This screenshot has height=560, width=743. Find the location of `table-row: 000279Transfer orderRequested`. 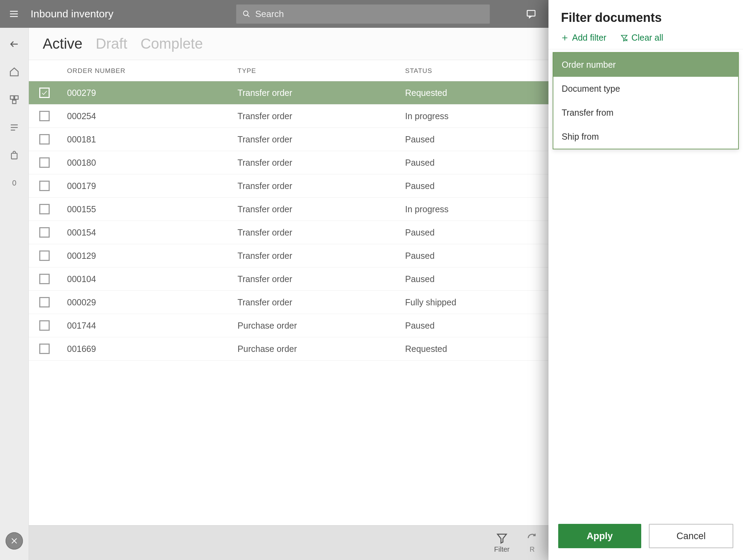

table-row: 000279Transfer orderRequested is located at coordinates (289, 93).